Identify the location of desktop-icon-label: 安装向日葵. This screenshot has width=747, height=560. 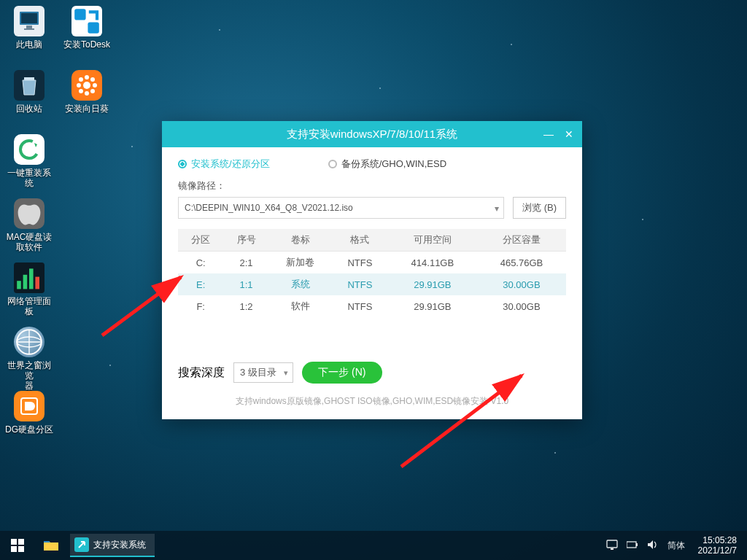
(87, 109).